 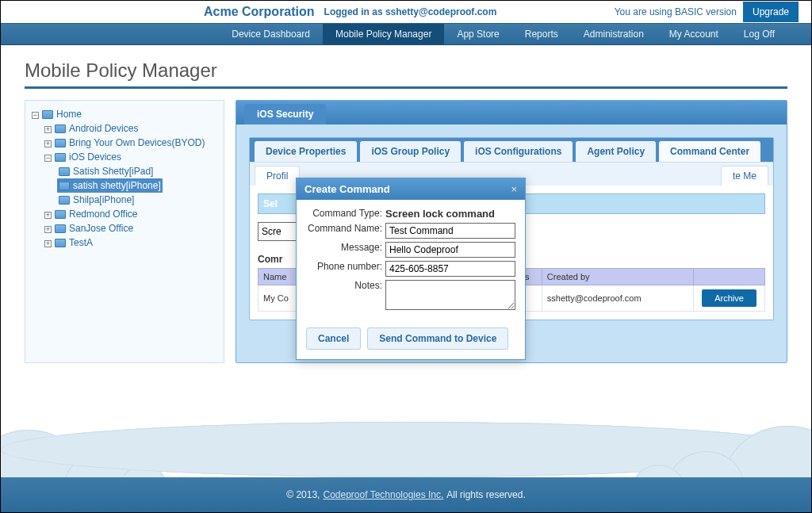 I want to click on subtab-left: Profil, so click(x=278, y=176).